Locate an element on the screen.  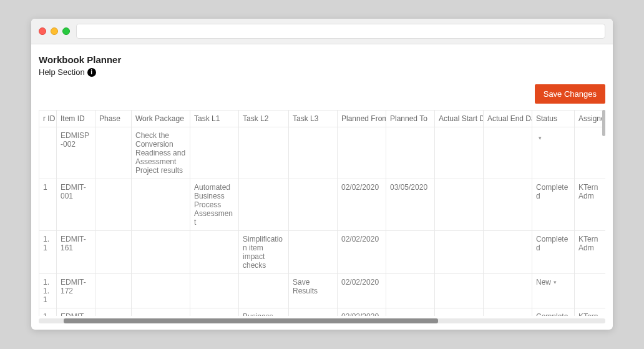
col-phase: Phase is located at coordinates (114, 119).